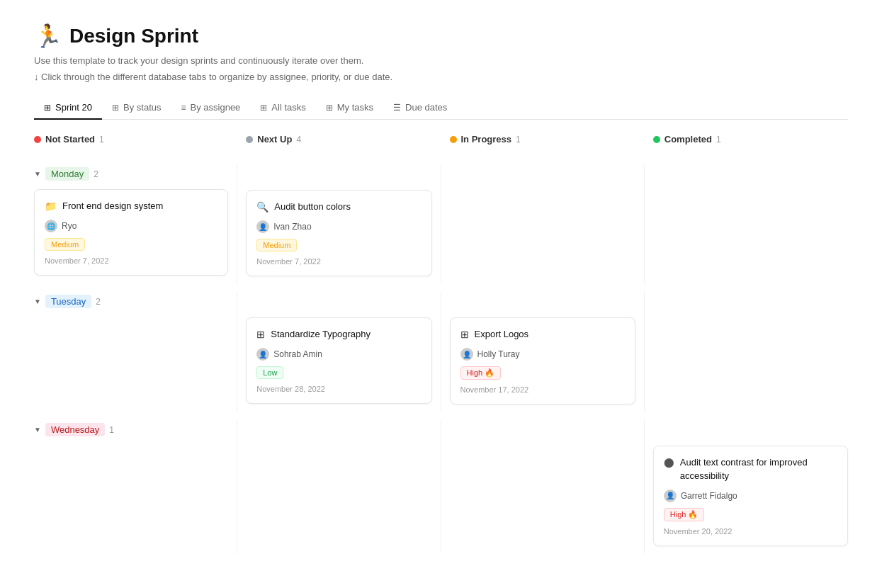  Describe the element at coordinates (74, 108) in the screenshot. I see `tab-sprint20-label: Sprint 20` at that location.